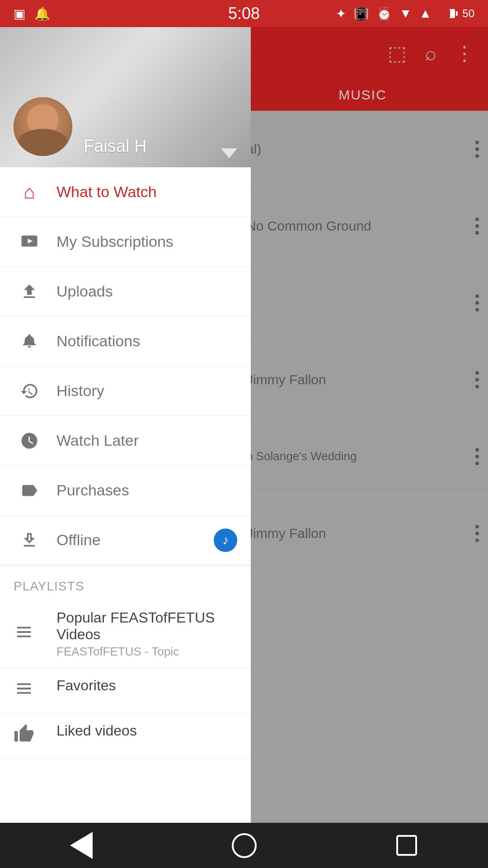  Describe the element at coordinates (244, 845) in the screenshot. I see `nav-home-button` at that location.